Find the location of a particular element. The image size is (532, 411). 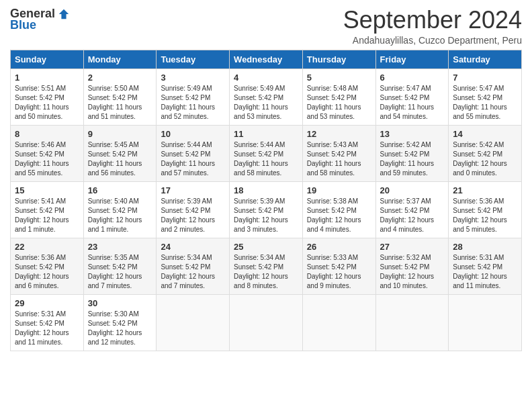

calendar-week-row: 15Sunrise: 5:41 AMSunset: 5:42 PMDayligh… is located at coordinates (266, 210).